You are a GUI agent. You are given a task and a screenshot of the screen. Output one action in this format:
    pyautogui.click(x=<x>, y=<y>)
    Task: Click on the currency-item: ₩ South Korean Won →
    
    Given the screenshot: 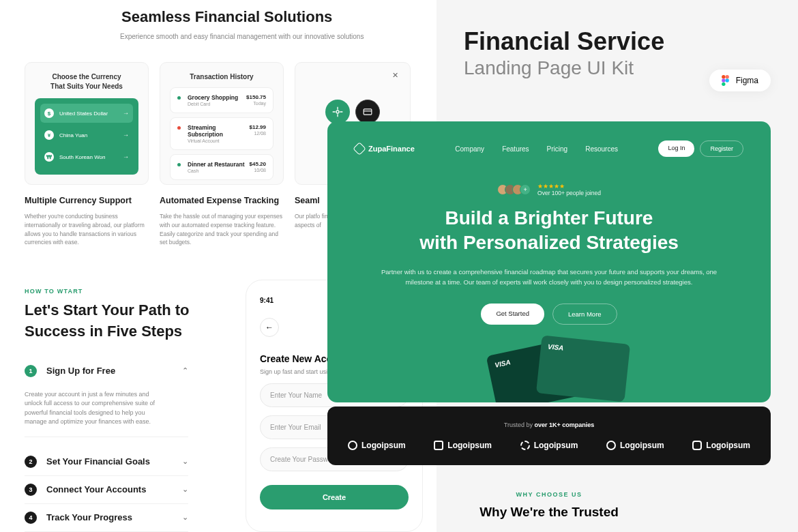 What is the action you would take?
    pyautogui.click(x=87, y=157)
    